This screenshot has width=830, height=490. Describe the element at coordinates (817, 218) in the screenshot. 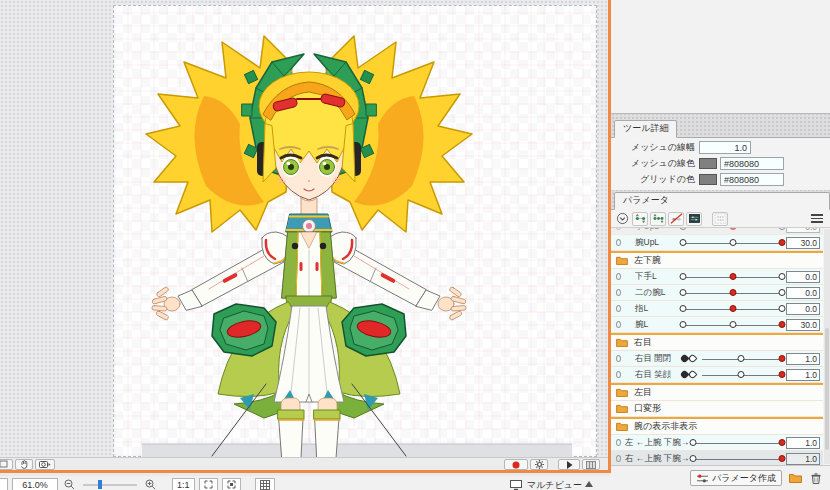

I see `menu-icon` at that location.